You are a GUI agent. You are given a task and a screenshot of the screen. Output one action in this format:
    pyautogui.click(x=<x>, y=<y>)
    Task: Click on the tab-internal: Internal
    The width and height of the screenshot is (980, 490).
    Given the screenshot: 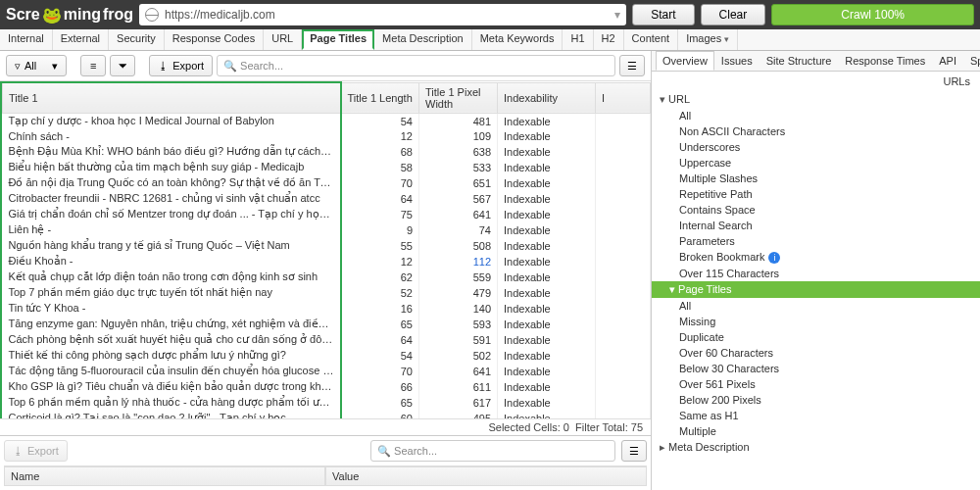 What is the action you would take?
    pyautogui.click(x=26, y=39)
    